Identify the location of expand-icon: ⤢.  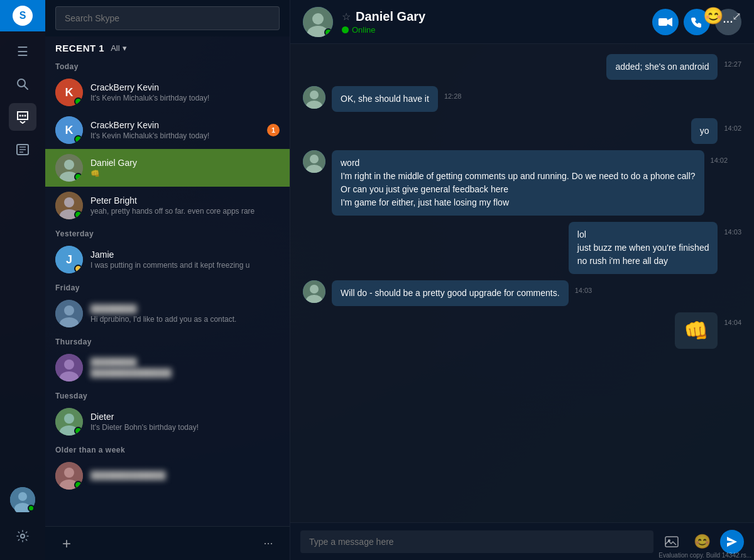
(736, 16).